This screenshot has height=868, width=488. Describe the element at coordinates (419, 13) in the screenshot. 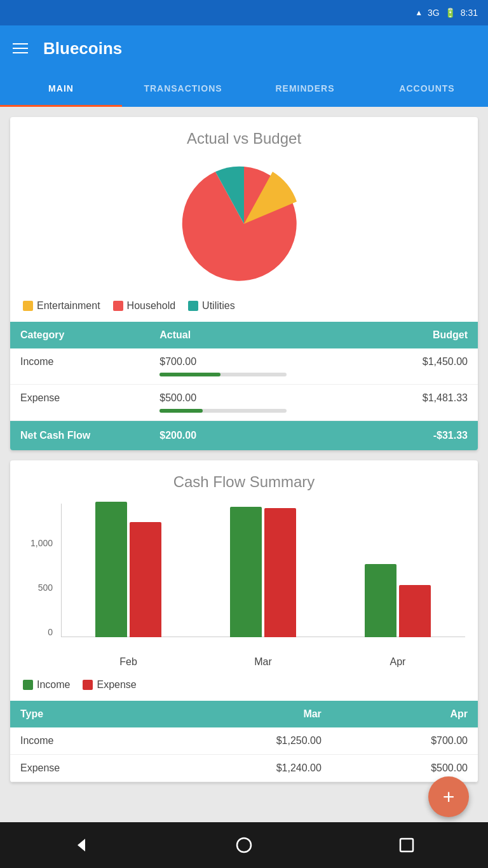

I see `network-icon: ▲` at that location.